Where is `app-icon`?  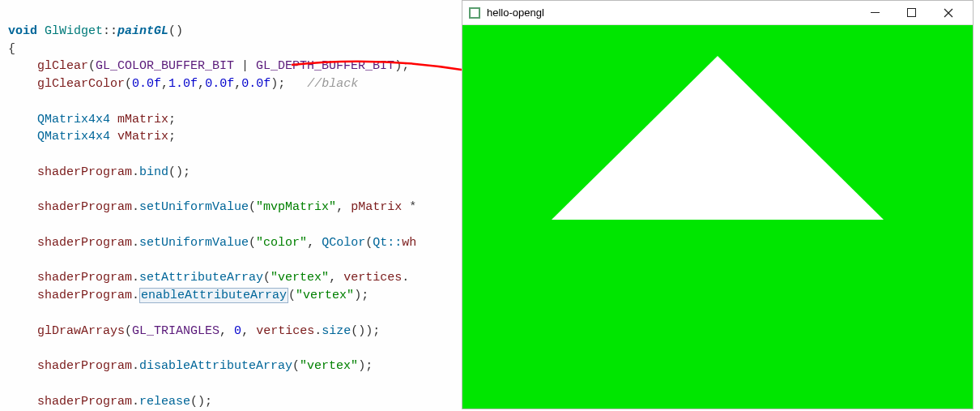
app-icon is located at coordinates (475, 13).